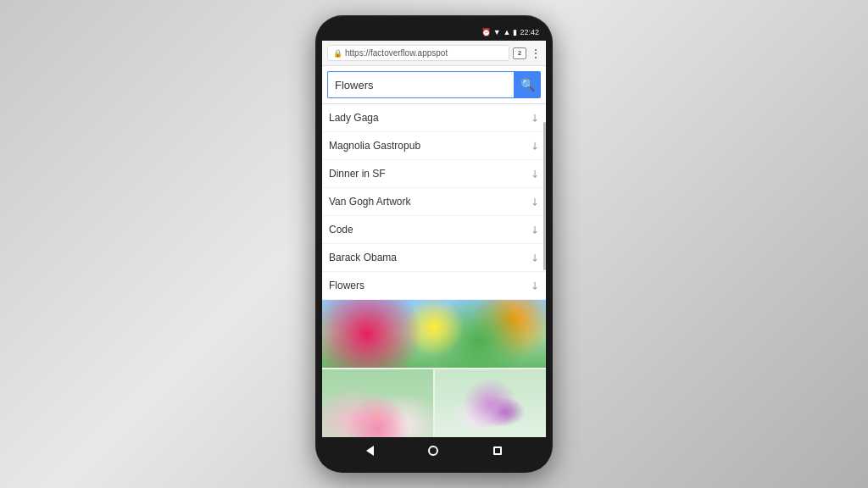 This screenshot has width=868, height=488. What do you see at coordinates (536, 53) in the screenshot?
I see `browser-menu-button: ⋮` at bounding box center [536, 53].